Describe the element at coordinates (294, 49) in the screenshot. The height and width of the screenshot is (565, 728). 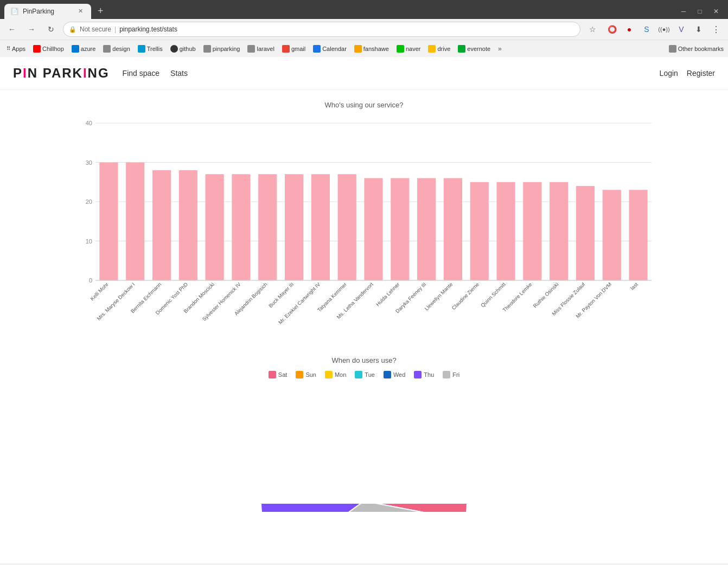
I see `bookmark-gmail: gmail` at that location.